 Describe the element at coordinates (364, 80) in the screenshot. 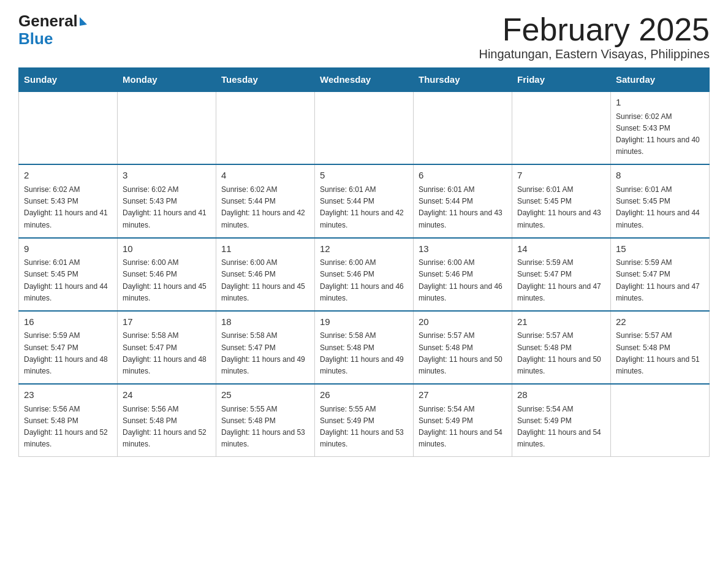

I see `calendar-header-wednesday: Wednesday` at that location.